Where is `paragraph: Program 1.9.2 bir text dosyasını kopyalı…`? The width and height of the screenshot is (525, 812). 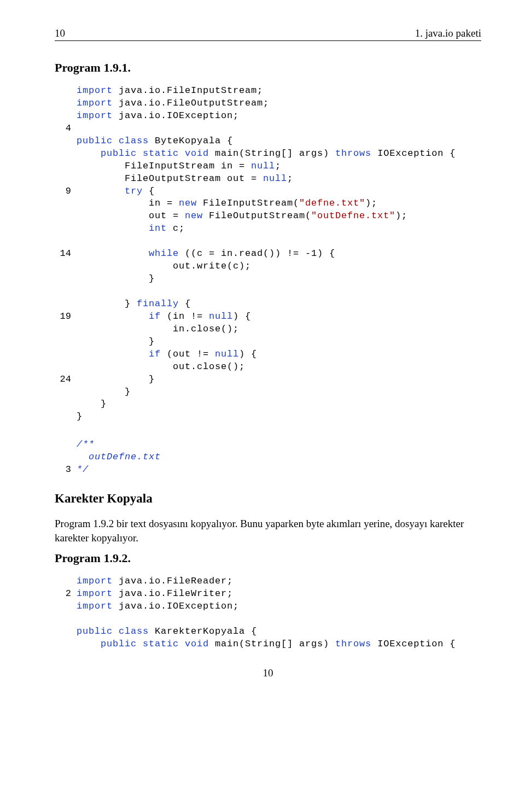
paragraph: Program 1.9.2 bir text dosyasını kopyalı… is located at coordinates (268, 530).